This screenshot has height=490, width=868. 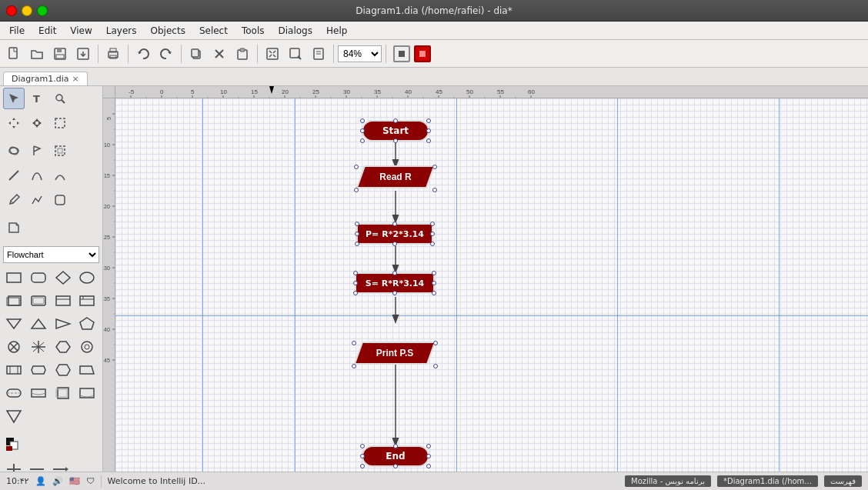 What do you see at coordinates (63, 348) in the screenshot?
I see `shape-hexagon` at bounding box center [63, 348].